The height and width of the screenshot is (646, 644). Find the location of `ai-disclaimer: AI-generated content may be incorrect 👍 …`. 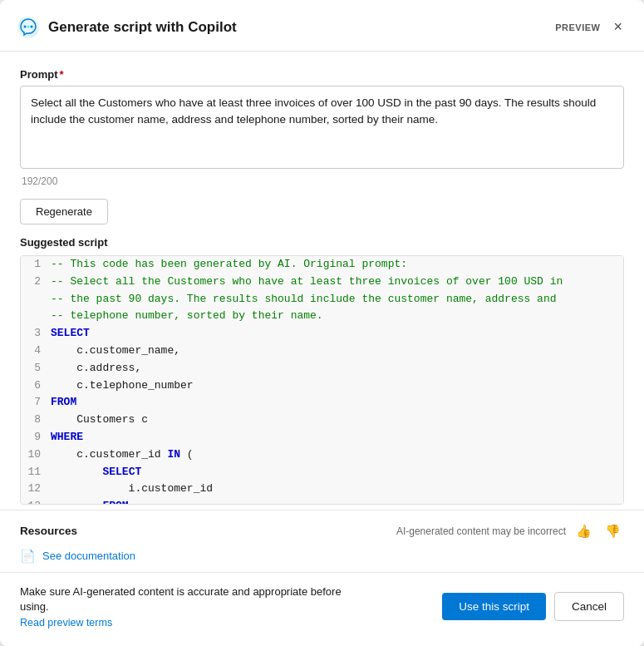

ai-disclaimer: AI-generated content may be incorrect 👍 … is located at coordinates (510, 531).